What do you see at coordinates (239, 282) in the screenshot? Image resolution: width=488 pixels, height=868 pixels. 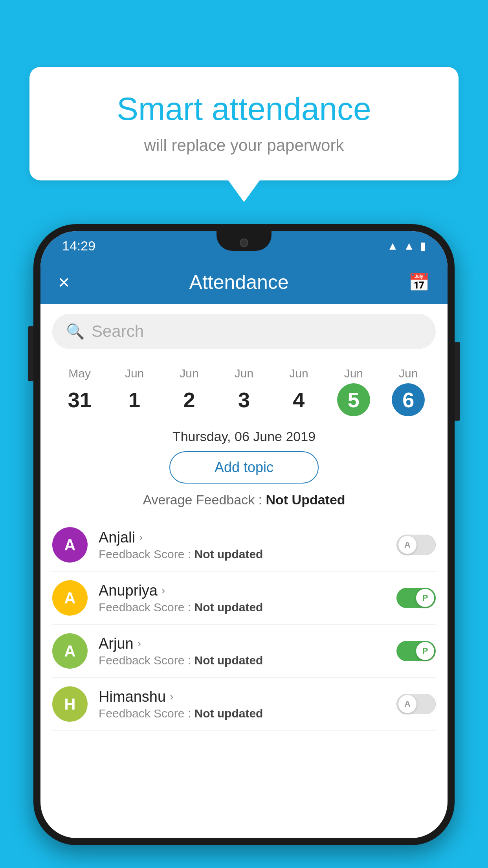 I see `app-bar-title: Attendance` at bounding box center [239, 282].